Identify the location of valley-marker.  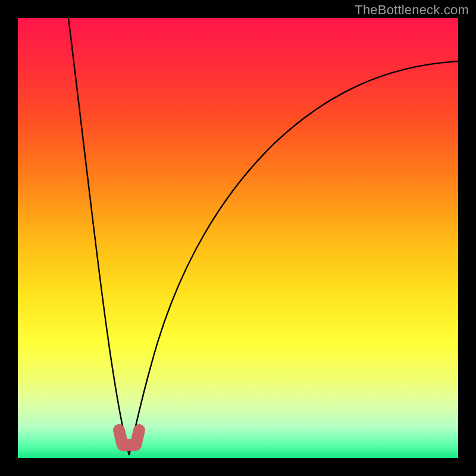
(129, 438).